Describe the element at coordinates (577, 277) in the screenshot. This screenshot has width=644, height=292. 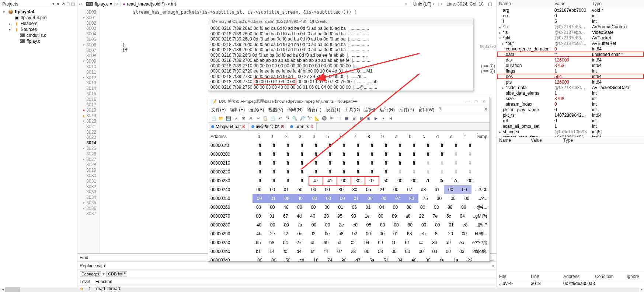
I see `bp-addr-header: Address` at that location.